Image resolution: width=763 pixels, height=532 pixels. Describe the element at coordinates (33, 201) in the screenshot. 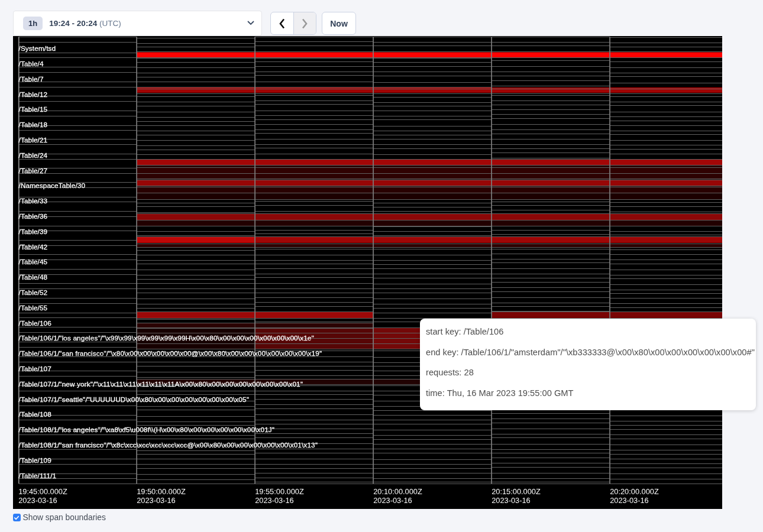

I see `svg-text: /Table/33` at that location.